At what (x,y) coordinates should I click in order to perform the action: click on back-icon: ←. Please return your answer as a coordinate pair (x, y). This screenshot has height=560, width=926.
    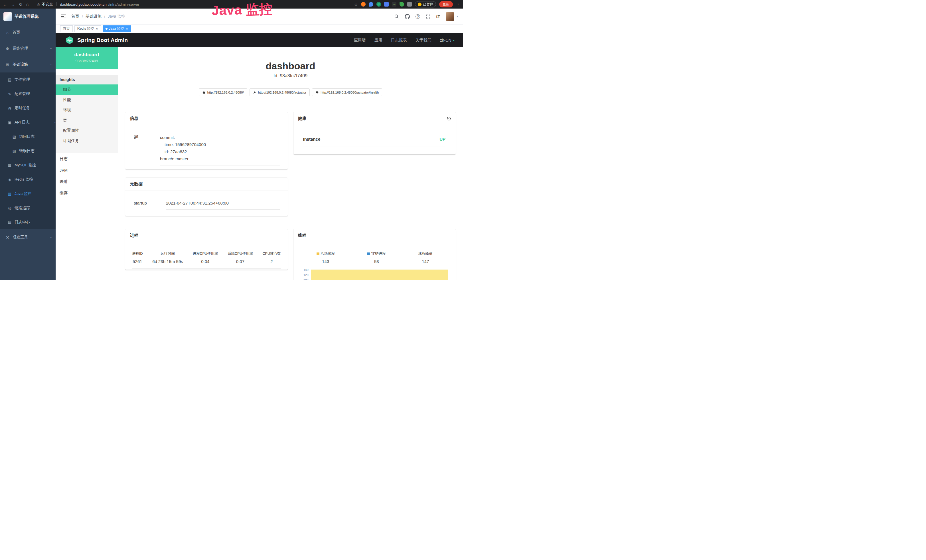
    Looking at the image, I should click on (5, 5).